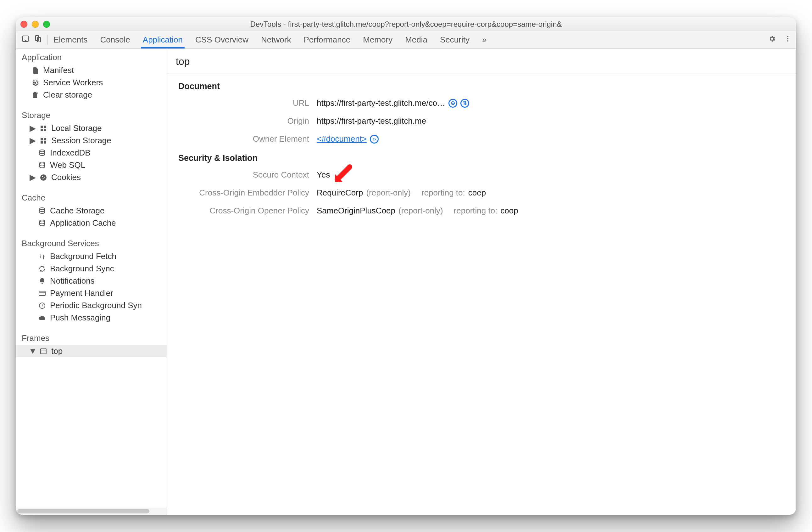  I want to click on sidebar-scrollbar, so click(91, 511).